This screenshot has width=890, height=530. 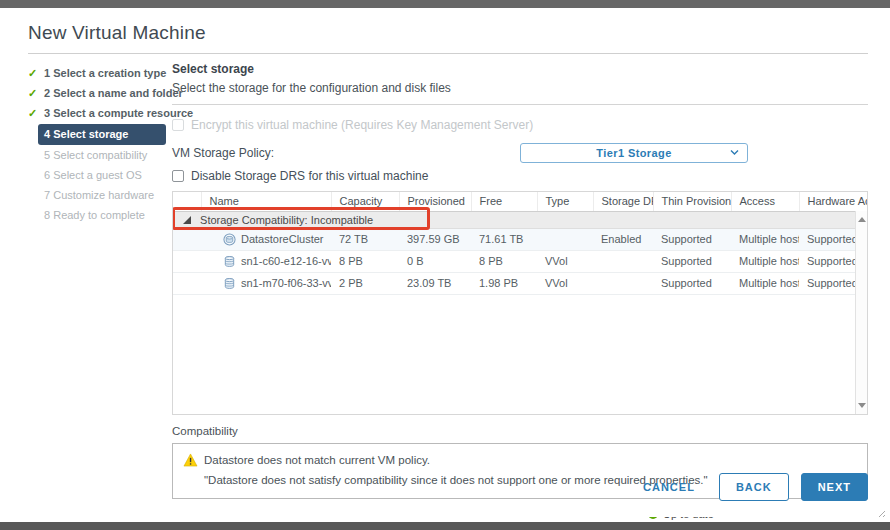 What do you see at coordinates (105, 196) in the screenshot?
I see `step-customize-hardware: 7 Customize hardware` at bounding box center [105, 196].